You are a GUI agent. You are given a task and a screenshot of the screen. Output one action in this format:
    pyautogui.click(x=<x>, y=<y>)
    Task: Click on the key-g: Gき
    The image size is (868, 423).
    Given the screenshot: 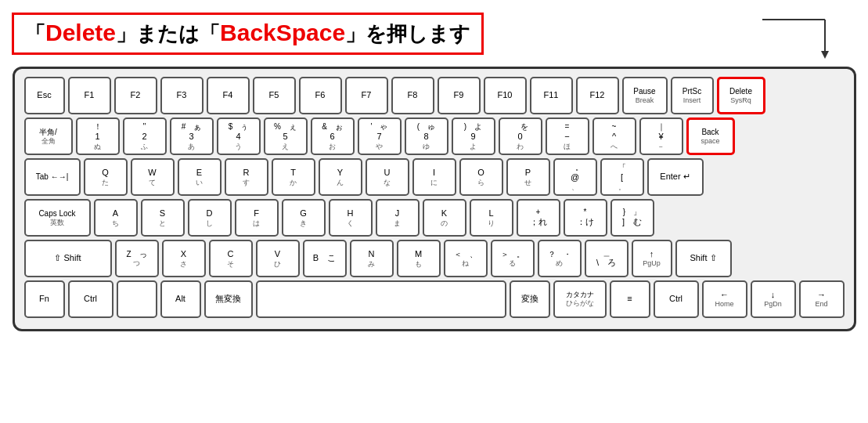 What is the action you would take?
    pyautogui.click(x=304, y=218)
    